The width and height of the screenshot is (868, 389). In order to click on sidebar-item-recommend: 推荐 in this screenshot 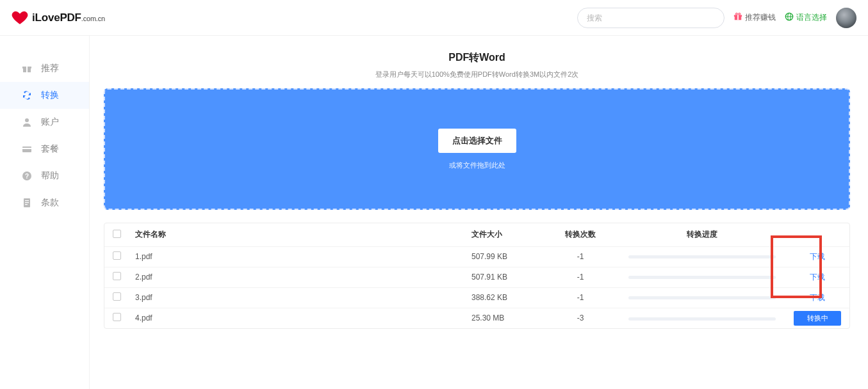, I will do `click(45, 68)`.